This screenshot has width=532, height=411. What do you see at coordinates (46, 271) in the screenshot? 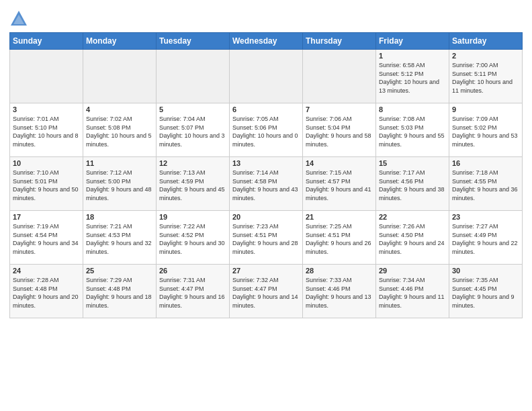
I see `day-number: 24` at bounding box center [46, 271].